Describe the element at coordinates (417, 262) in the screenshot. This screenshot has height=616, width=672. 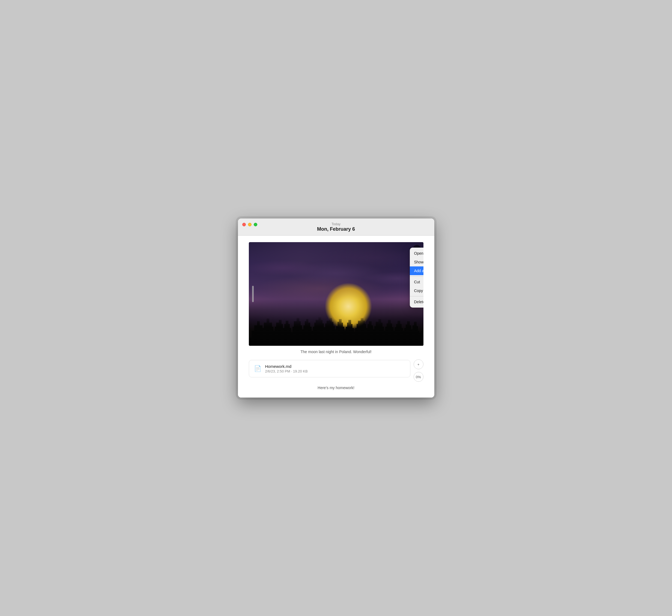
I see `menu-item-show-in-finder: Show in Finder` at that location.